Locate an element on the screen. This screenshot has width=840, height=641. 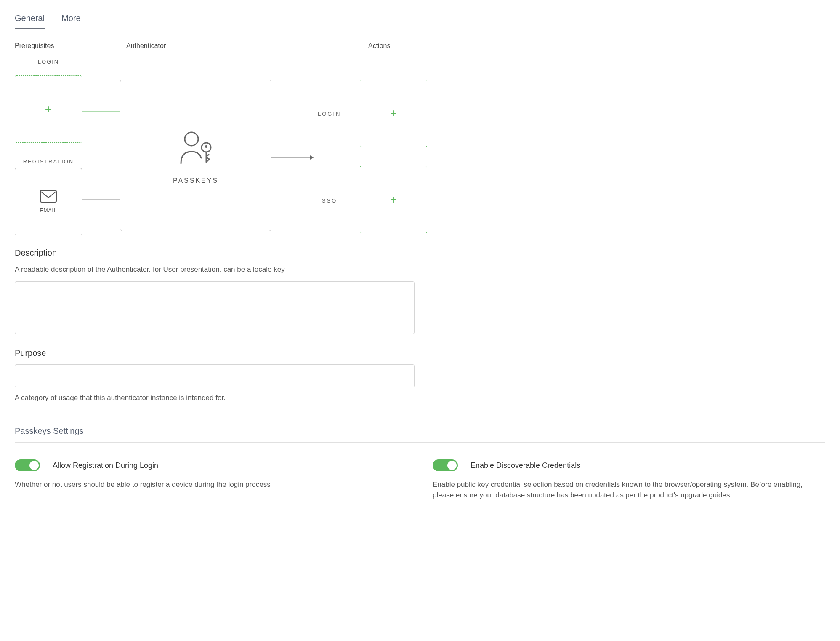
purpose-input is located at coordinates (215, 376).